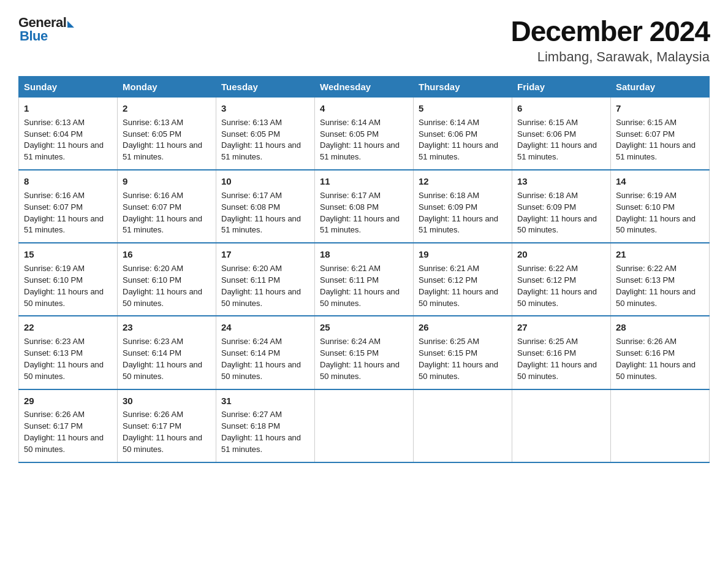 The image size is (728, 563). Describe the element at coordinates (661, 87) in the screenshot. I see `header-saturday: Saturday` at that location.